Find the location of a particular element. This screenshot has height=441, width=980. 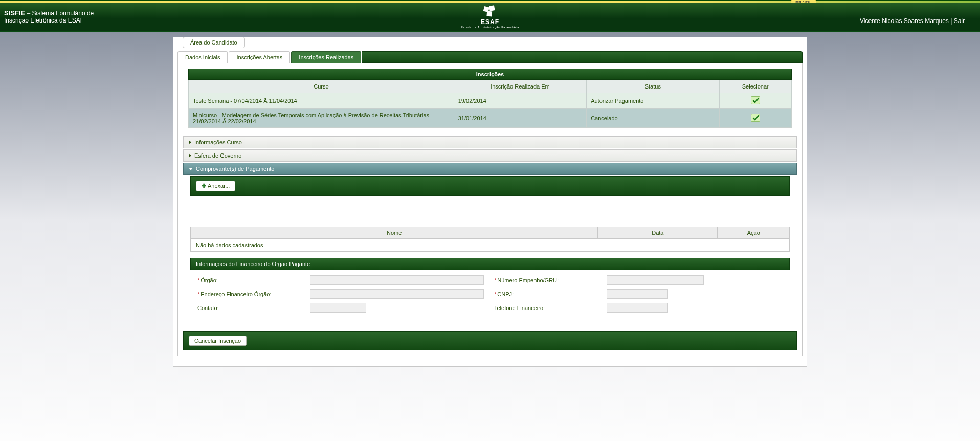

endereco-input is located at coordinates (397, 294).